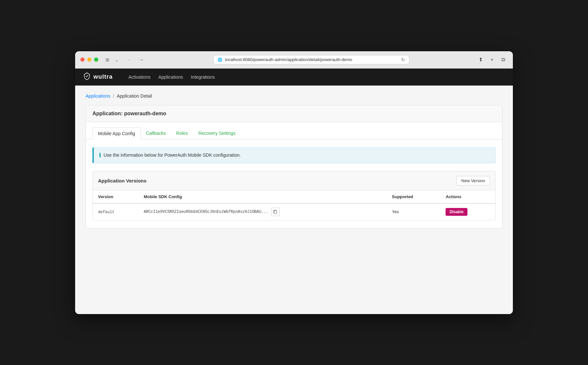 The image size is (588, 365). What do you see at coordinates (294, 96) in the screenshot?
I see `breadcrumb: Applications / Application Detail` at bounding box center [294, 96].